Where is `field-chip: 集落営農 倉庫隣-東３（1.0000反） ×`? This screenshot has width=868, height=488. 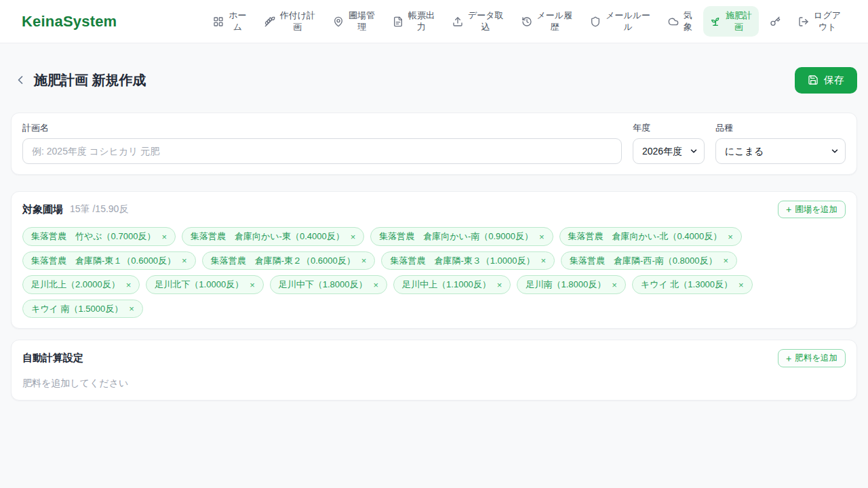 field-chip: 集落営農 倉庫隣-東３（1.0000反） × is located at coordinates (468, 261).